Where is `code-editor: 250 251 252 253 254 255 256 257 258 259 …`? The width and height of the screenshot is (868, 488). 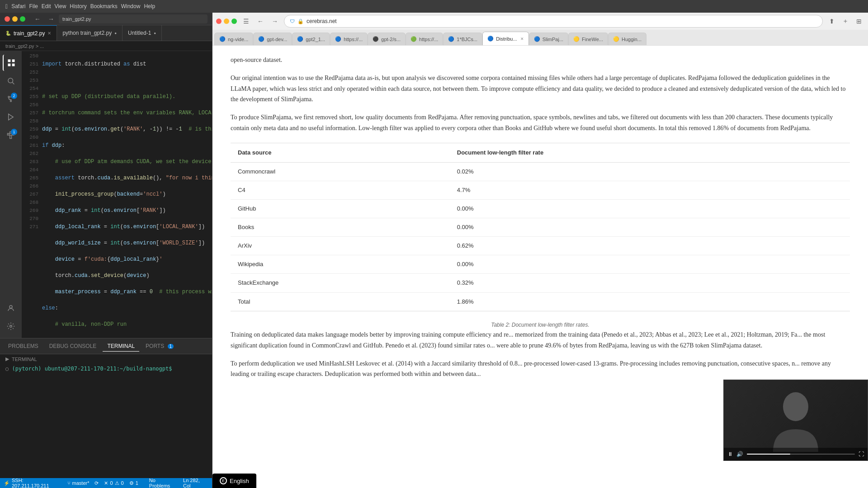 code-editor: 250 251 252 253 254 255 256 257 258 259 … is located at coordinates (117, 194).